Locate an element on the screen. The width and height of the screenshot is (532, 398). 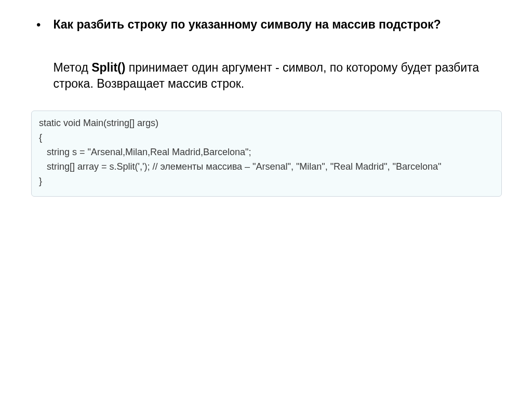
method-name: Split() is located at coordinates (108, 67).